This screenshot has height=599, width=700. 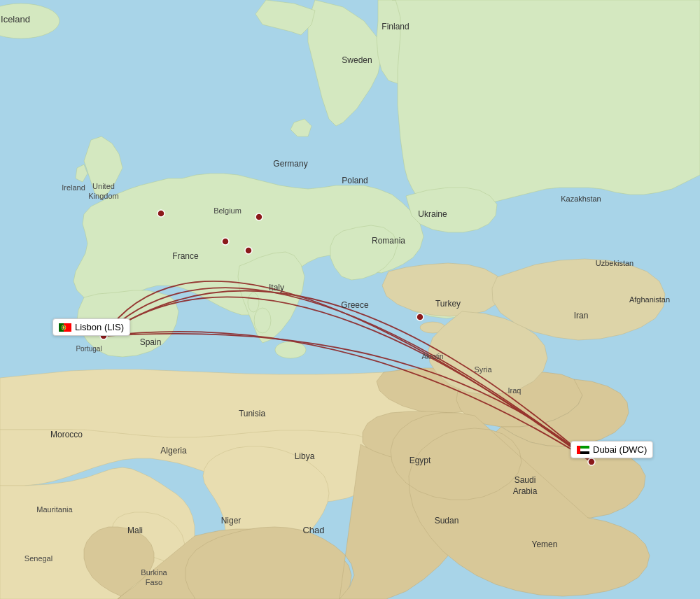 What do you see at coordinates (66, 435) in the screenshot?
I see `label-morocco: Morocco` at bounding box center [66, 435].